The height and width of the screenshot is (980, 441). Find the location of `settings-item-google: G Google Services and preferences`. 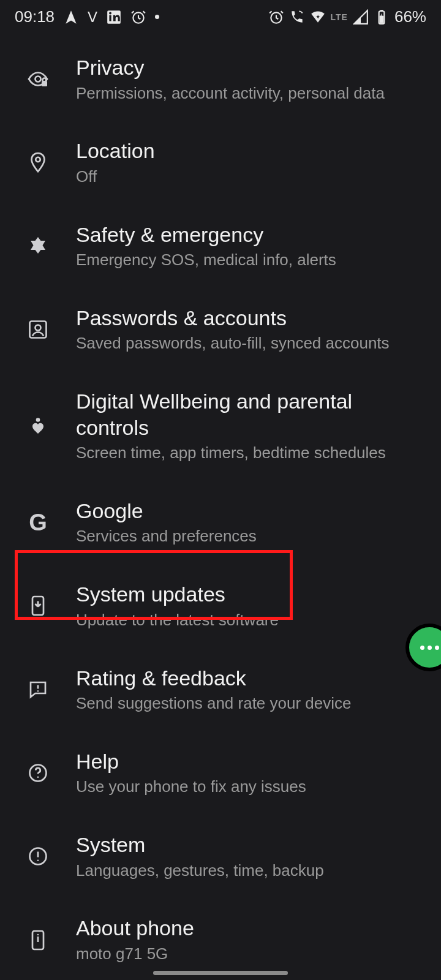

settings-item-google: G Google Services and preferences is located at coordinates (221, 522).